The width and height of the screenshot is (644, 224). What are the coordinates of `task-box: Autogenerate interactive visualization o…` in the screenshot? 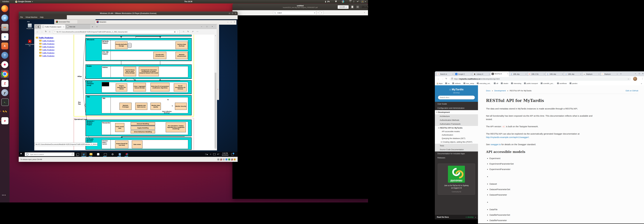 It's located at (149, 71).